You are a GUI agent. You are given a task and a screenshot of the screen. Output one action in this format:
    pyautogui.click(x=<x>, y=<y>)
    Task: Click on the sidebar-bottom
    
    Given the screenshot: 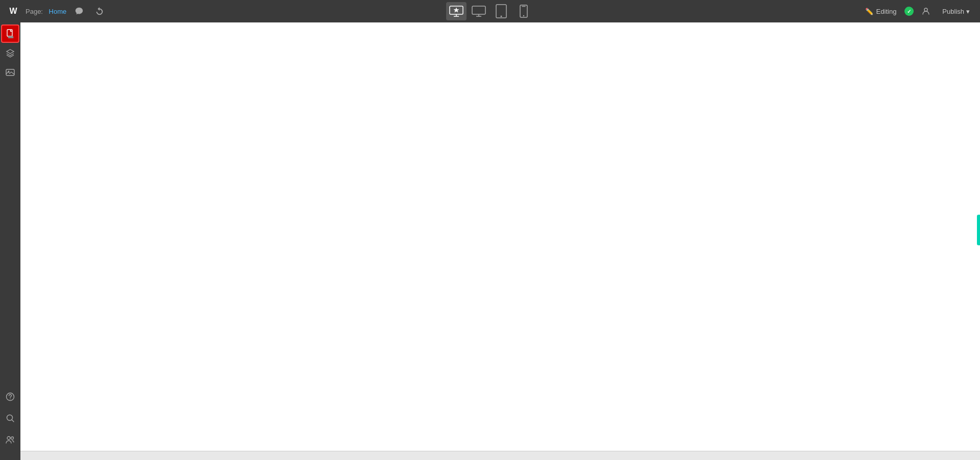 What is the action you would take?
    pyautogui.click(x=10, y=419)
    